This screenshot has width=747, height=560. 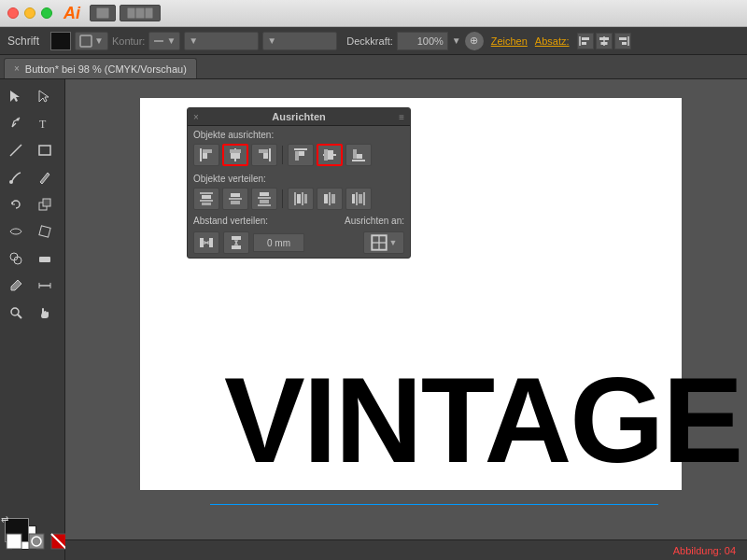 What do you see at coordinates (299, 156) in the screenshot?
I see `ausrichten-row` at bounding box center [299, 156].